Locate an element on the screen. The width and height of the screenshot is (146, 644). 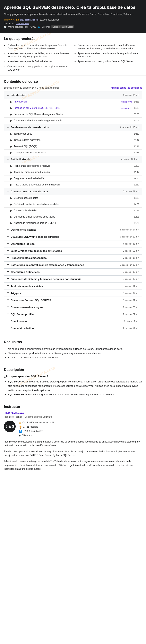
instructor-rating-value: 4,5 is located at coordinates (52, 423).